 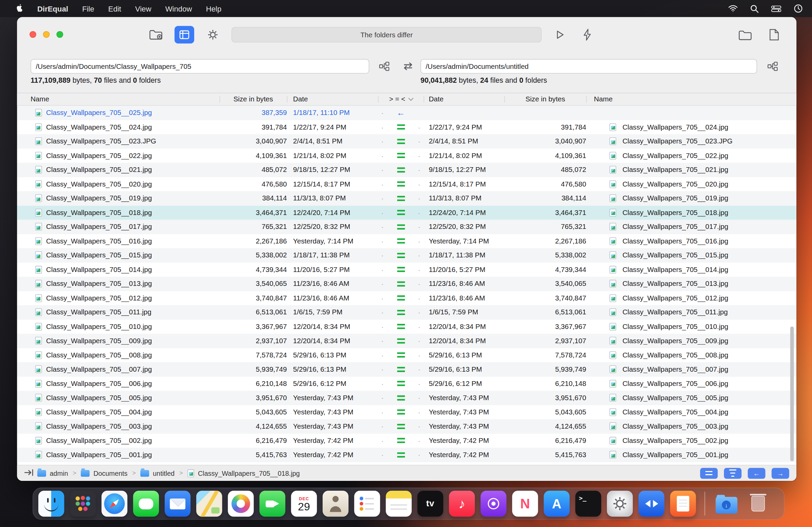 What do you see at coordinates (407, 312) in the screenshot?
I see `table-row: Classy_Wallpapers_705__011.jpg 6,513,061…` at bounding box center [407, 312].